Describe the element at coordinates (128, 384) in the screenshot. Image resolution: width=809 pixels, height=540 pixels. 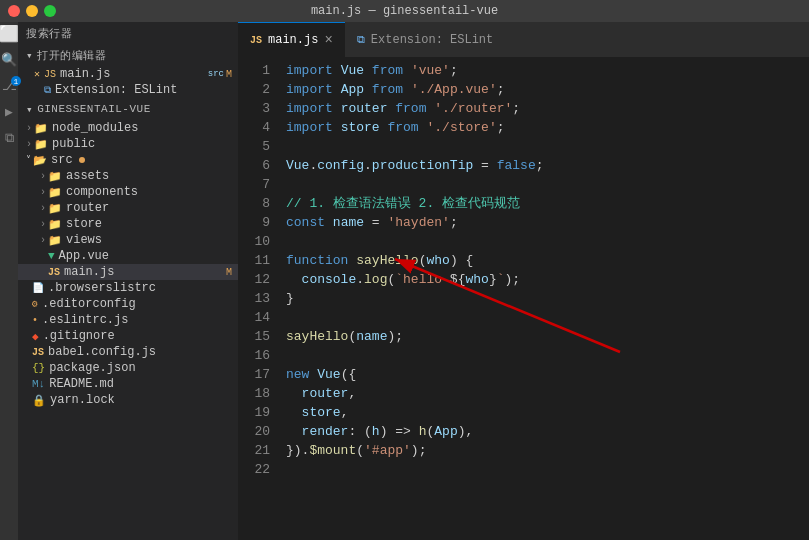
I see `tree-readme: M↓ README.md` at that location.